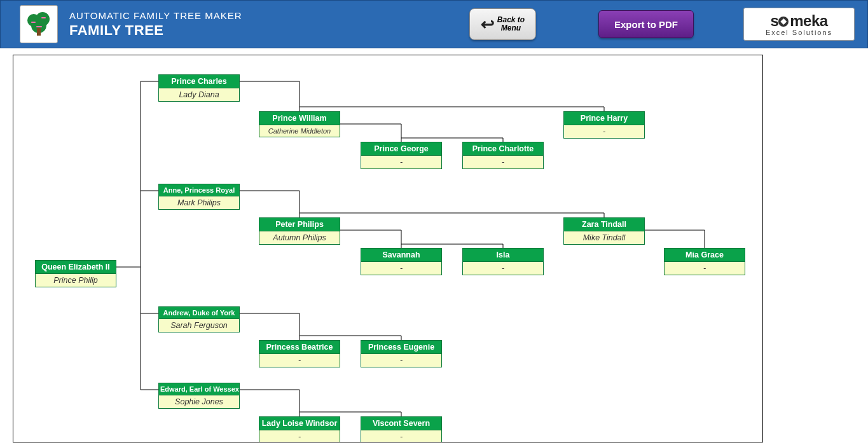  What do you see at coordinates (401, 347) in the screenshot?
I see `person-name: Princess Eugenie` at bounding box center [401, 347].